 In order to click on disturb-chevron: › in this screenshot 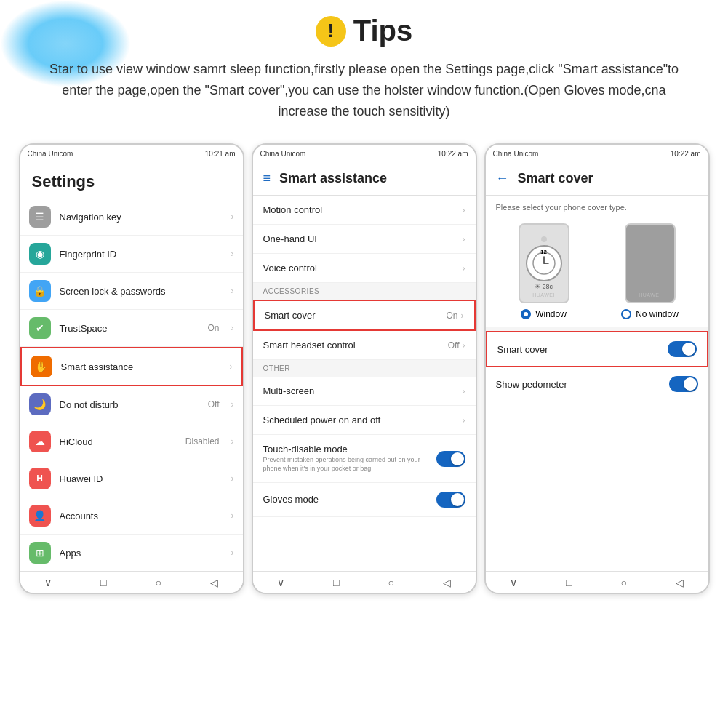, I will do `click(233, 404)`.